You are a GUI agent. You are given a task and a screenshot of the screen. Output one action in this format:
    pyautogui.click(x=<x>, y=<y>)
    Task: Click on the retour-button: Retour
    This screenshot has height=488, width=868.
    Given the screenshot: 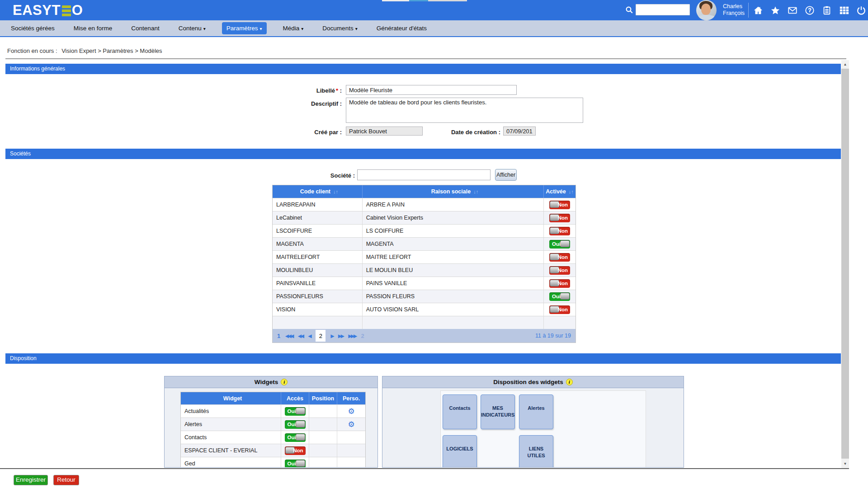 What is the action you would take?
    pyautogui.click(x=66, y=480)
    